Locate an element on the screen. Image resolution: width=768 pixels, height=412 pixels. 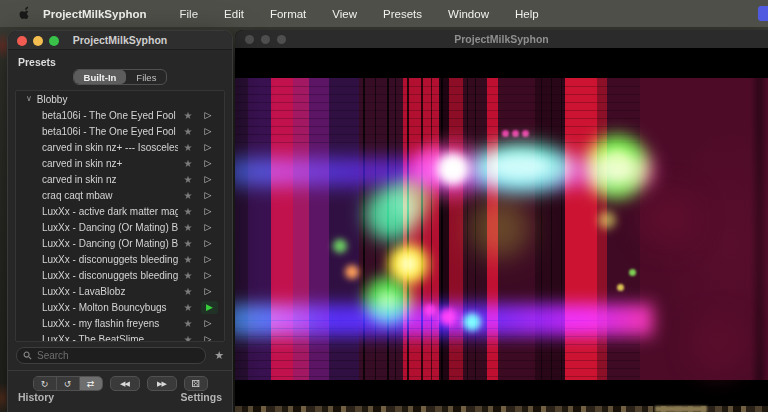
white-core-blob is located at coordinates (453, 169).